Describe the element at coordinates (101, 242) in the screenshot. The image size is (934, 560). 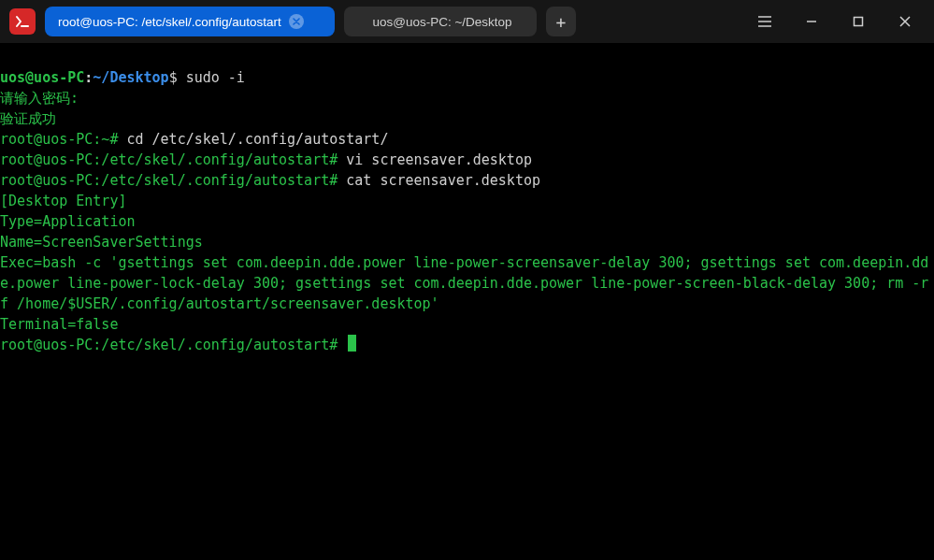
I see `file-output-line: Name=ScreenSaverSettings` at that location.